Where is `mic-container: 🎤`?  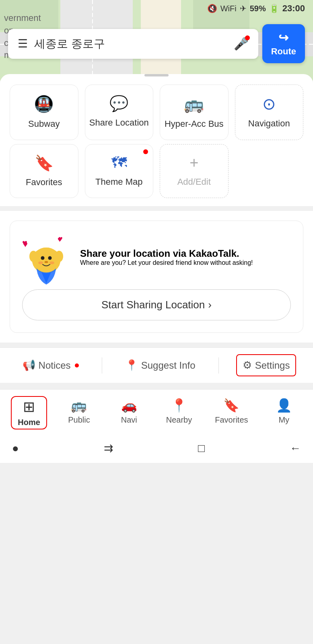 mic-container: 🎤 is located at coordinates (241, 43).